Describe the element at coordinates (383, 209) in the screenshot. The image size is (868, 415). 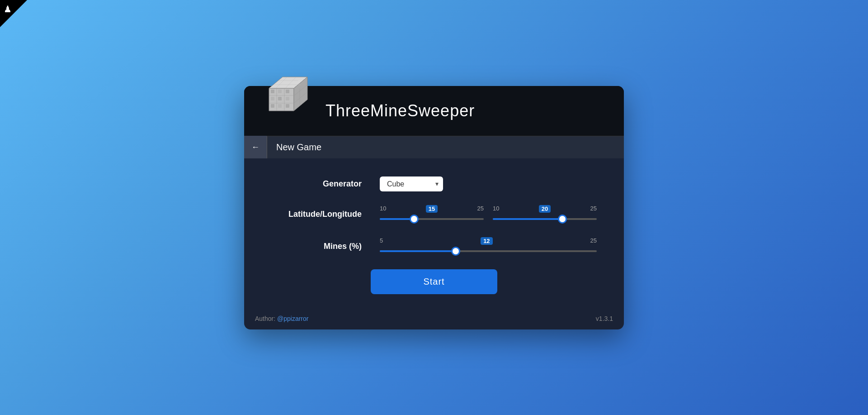
I see `lat-tick-min: 10` at that location.